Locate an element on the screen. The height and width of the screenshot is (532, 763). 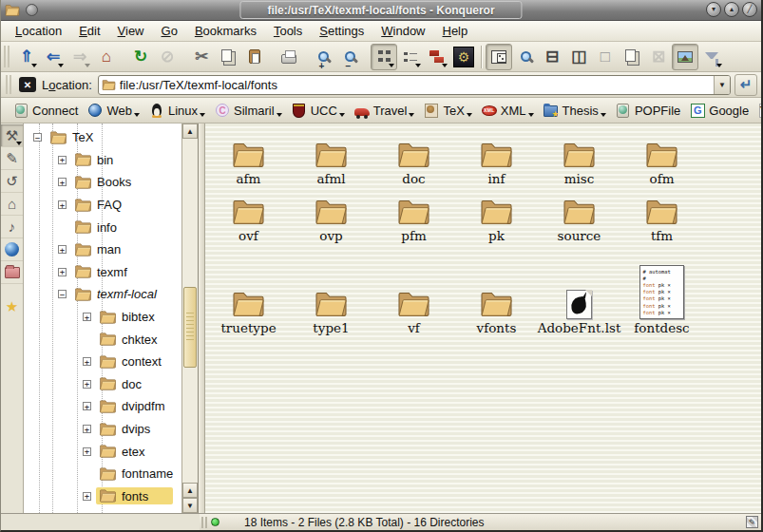
sidebar-services-button: ♪ is located at coordinates (11, 227).